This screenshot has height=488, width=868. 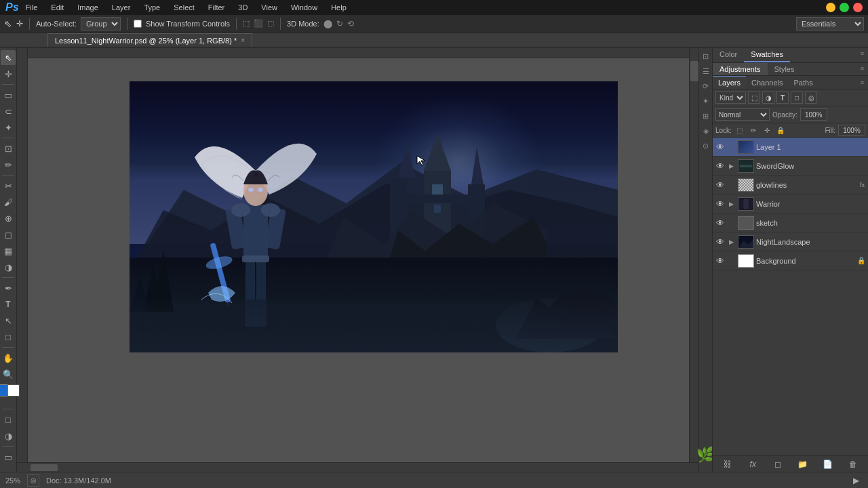 I want to click on screen-mode: ▭, so click(x=8, y=457).